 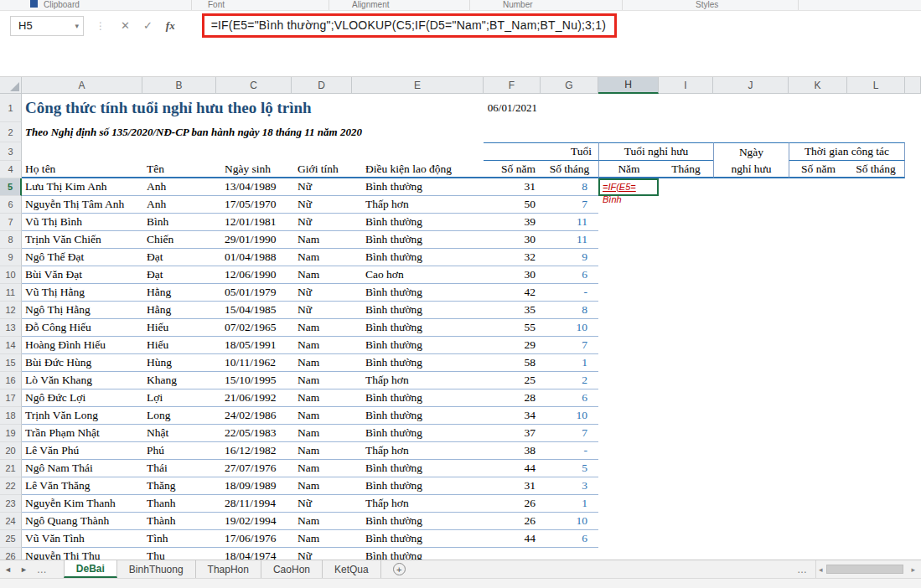 I want to click on cell-A23: Nguyễn Kim Thanh, so click(x=82, y=504).